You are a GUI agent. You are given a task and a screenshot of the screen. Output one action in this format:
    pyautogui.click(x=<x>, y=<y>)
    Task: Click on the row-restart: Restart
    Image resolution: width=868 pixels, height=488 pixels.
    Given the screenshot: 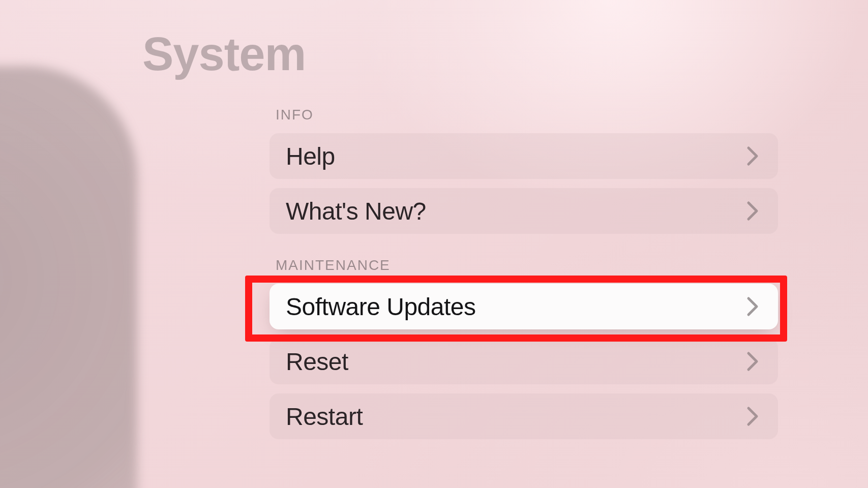 What is the action you would take?
    pyautogui.click(x=524, y=416)
    